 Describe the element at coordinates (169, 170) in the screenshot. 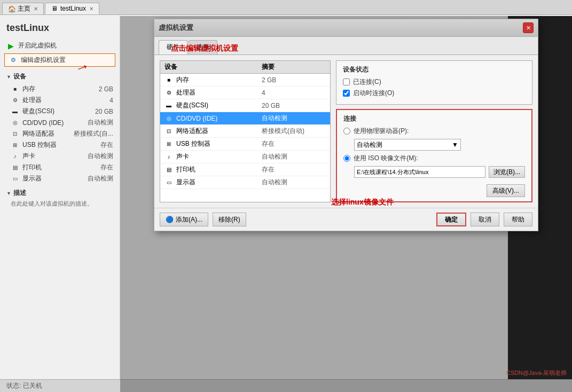

I see `row-printer-icon: ▤` at that location.